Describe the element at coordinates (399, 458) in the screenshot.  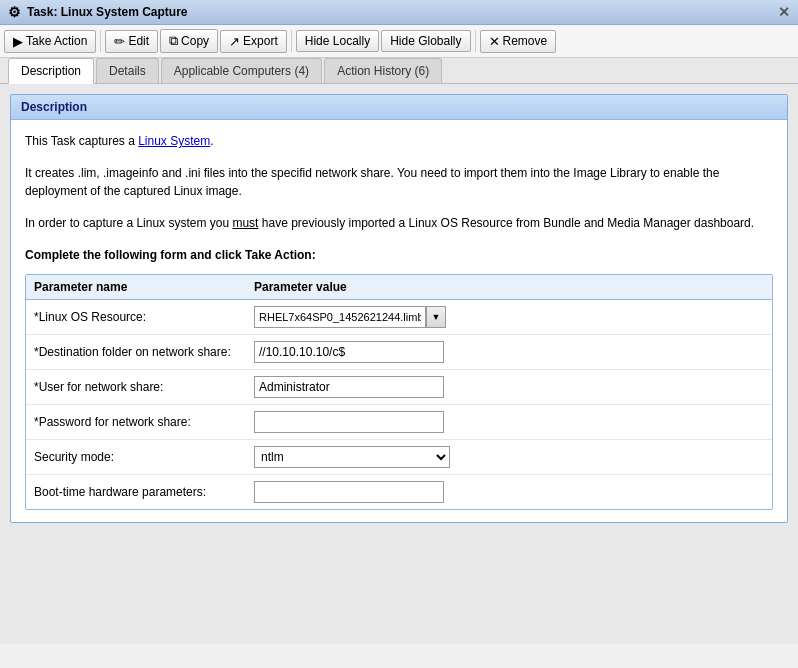
I see `param-row-security: Security mode: ntlm kerberos none` at that location.